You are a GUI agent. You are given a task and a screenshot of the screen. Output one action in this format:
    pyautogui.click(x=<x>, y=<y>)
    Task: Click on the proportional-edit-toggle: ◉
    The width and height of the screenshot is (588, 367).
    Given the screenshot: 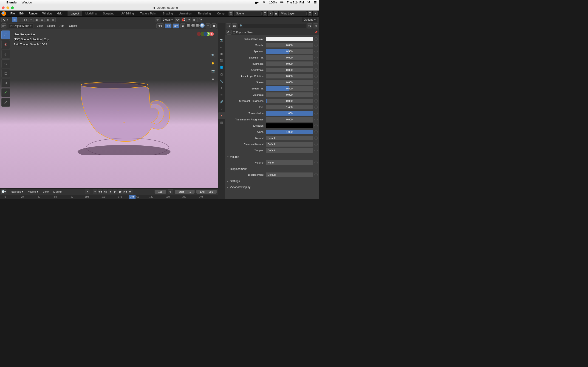 What is the action you would take?
    pyautogui.click(x=194, y=20)
    